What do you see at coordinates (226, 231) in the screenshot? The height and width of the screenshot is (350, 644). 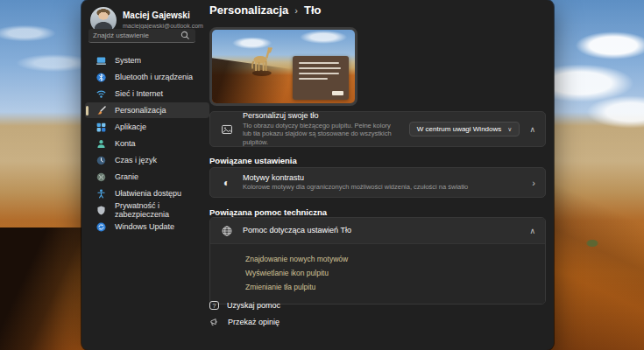 I see `globe-icon` at bounding box center [226, 231].